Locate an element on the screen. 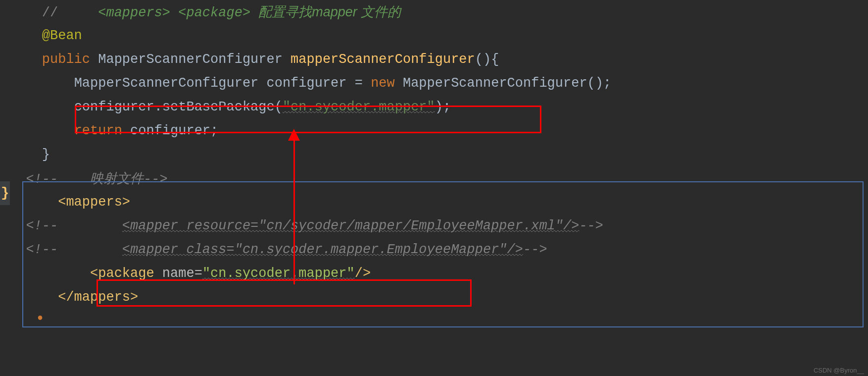 This screenshot has height=376, width=868. equals: = is located at coordinates (198, 273).